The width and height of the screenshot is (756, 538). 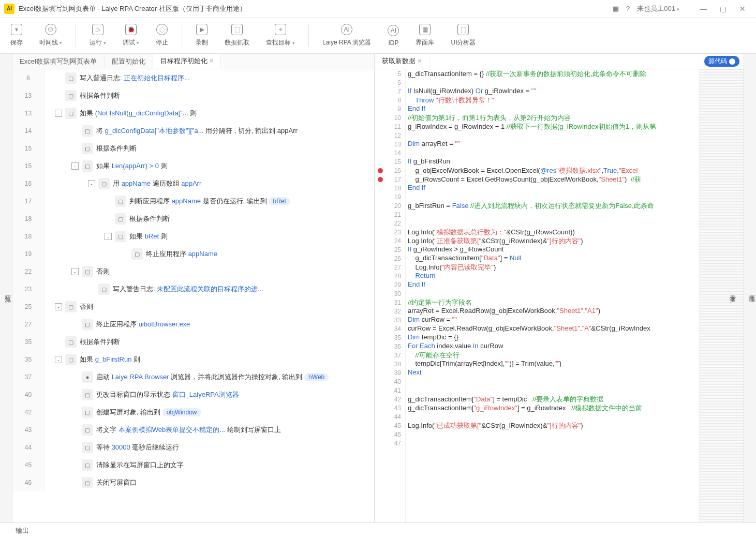 What do you see at coordinates (722, 61) in the screenshot?
I see `source-toggle: 源代码` at bounding box center [722, 61].